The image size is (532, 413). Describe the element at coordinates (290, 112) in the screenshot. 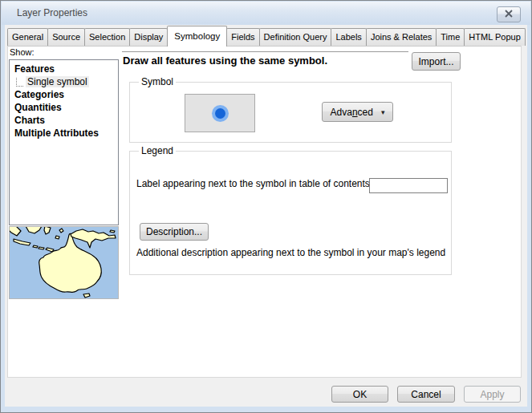

I see `symbol-group: Symbol Advanced ▾` at that location.